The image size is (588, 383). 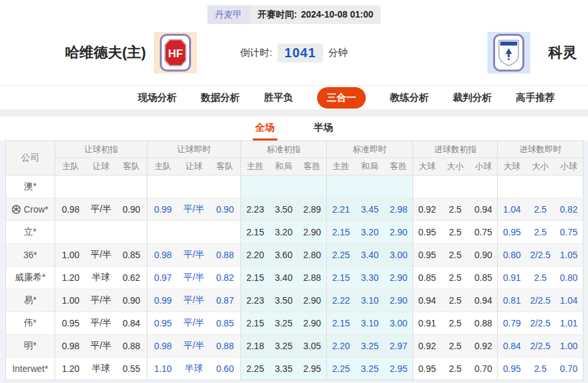 What do you see at coordinates (483, 166) in the screenshot?
I see `sub-header-5-3: 小球` at bounding box center [483, 166].